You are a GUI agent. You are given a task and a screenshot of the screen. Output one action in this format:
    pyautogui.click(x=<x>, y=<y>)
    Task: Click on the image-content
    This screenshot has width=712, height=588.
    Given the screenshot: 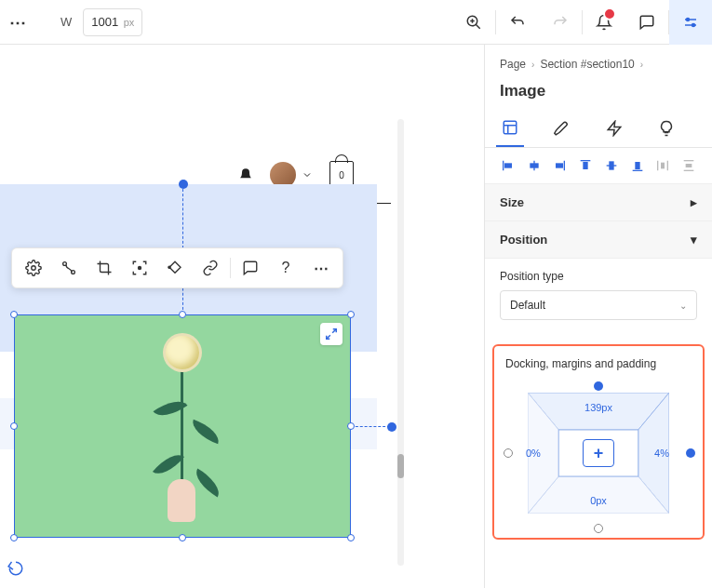 What is the action you would take?
    pyautogui.click(x=182, y=429)
    